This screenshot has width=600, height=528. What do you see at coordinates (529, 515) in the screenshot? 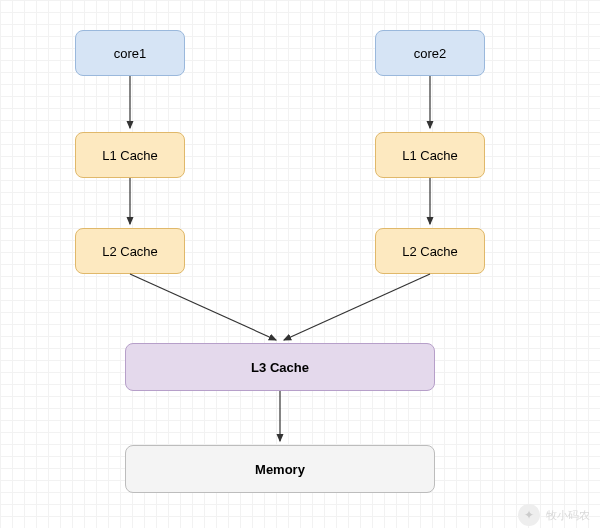
I see `watermark-icon: ✦` at bounding box center [529, 515].